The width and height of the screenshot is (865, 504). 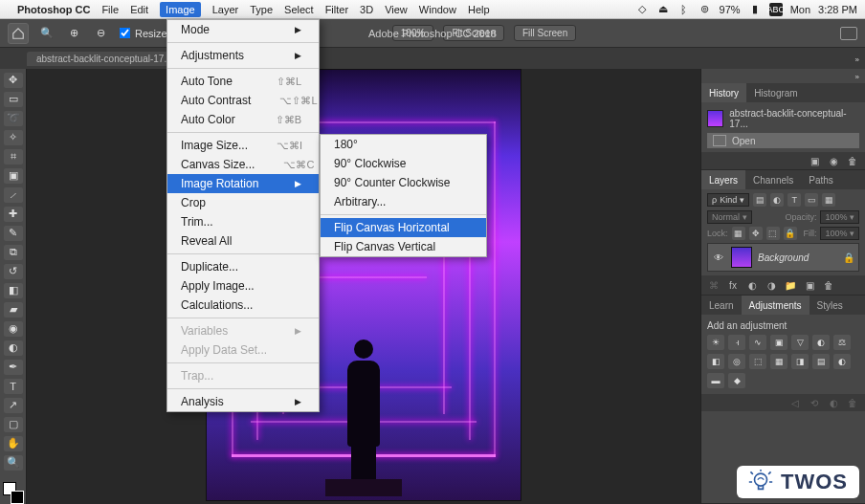 I want to click on trash-icon: 🗑, so click(x=853, y=161).